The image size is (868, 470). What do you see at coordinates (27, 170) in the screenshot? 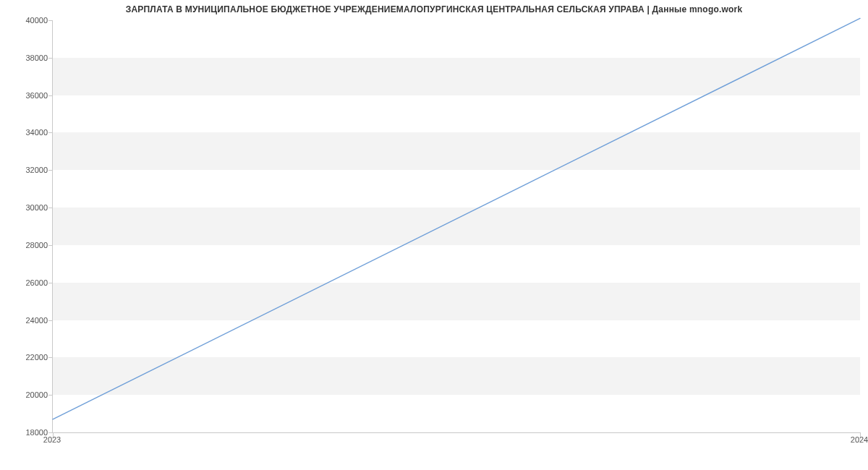
I see `y-axis-label: 32000` at bounding box center [27, 170].